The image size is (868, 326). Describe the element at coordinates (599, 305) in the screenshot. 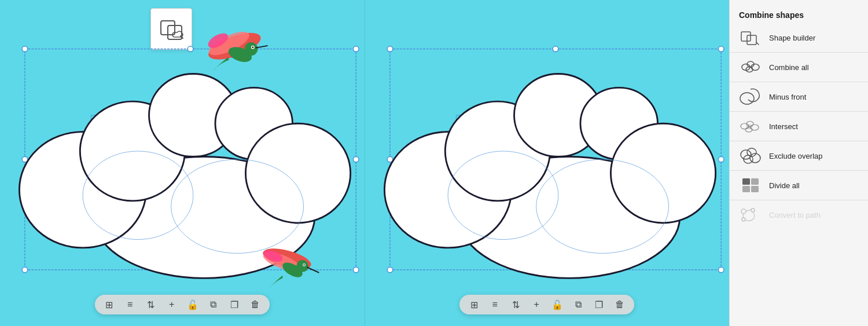

I see `right-toolbar-group-icon: ❐` at that location.